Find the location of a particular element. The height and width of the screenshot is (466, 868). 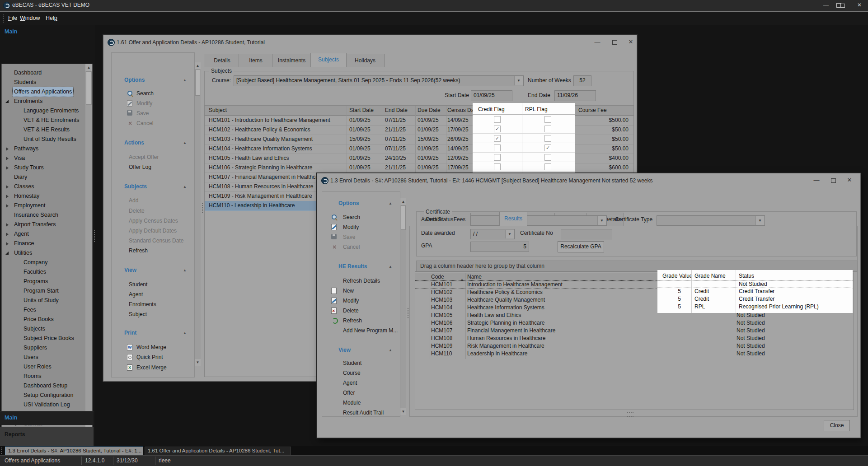

sidebar-item-users: Users is located at coordinates (43, 358).